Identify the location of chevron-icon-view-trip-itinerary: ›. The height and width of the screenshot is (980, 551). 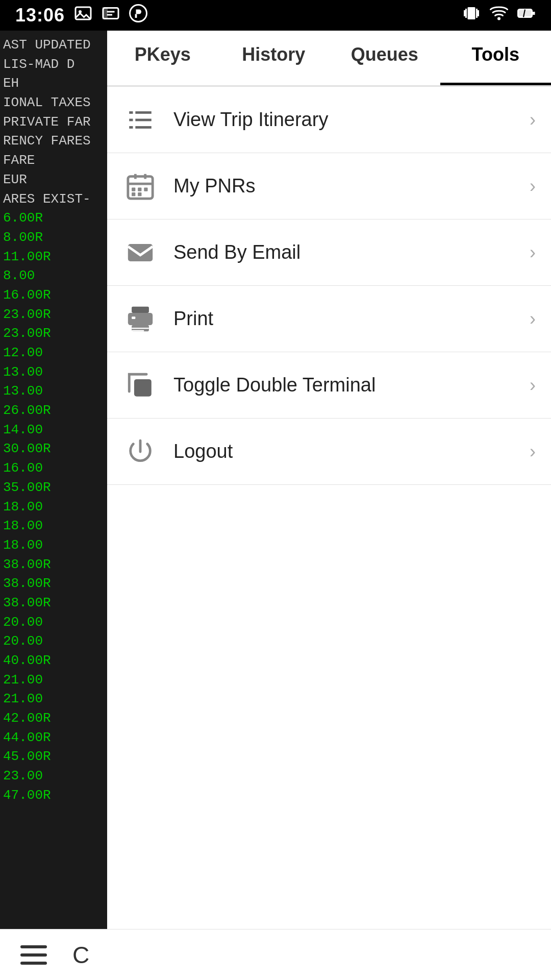
(533, 120).